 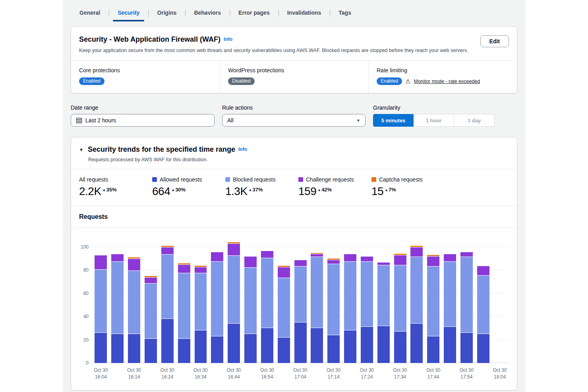 I want to click on trends-subtitle: Requests processed by AWS WAF for this d…, so click(x=299, y=160).